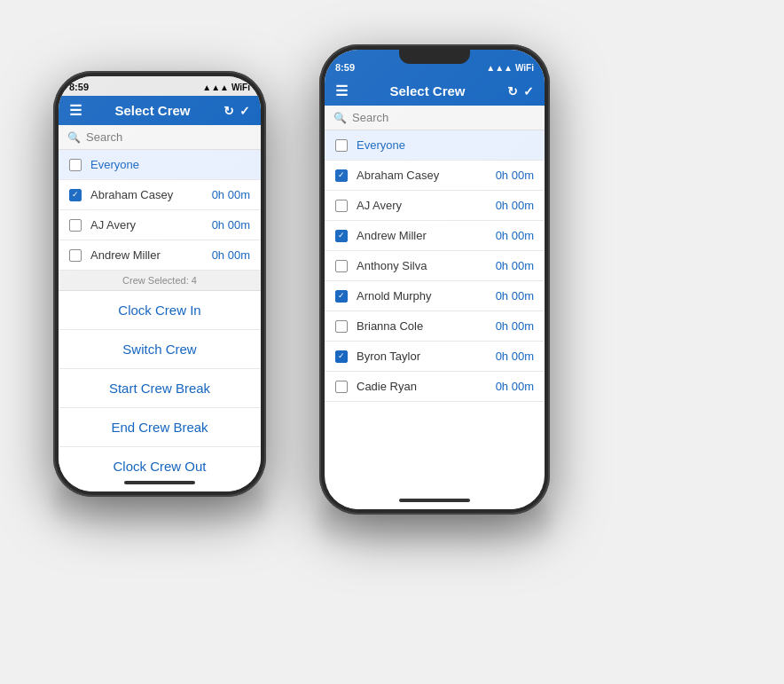  Describe the element at coordinates (345, 67) in the screenshot. I see `phone2-time: 8:59` at that location.